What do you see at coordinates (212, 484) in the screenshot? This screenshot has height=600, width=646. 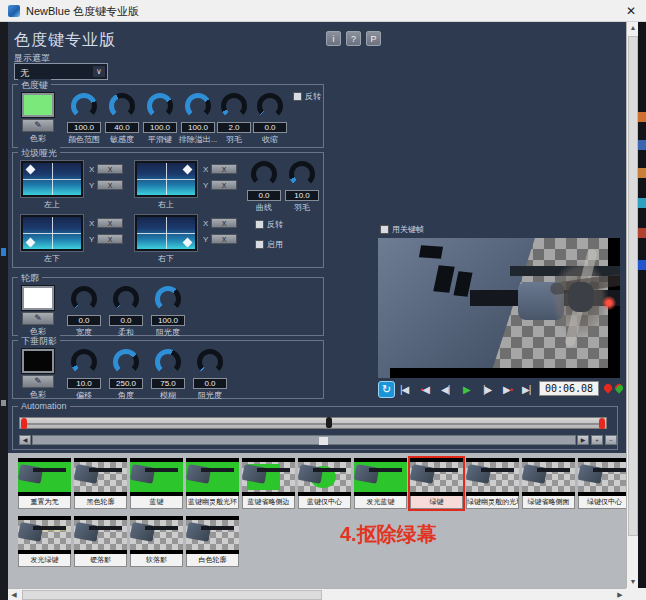 I see `preset-blue-key-halo: 蓝键幽灵般光环` at bounding box center [212, 484].